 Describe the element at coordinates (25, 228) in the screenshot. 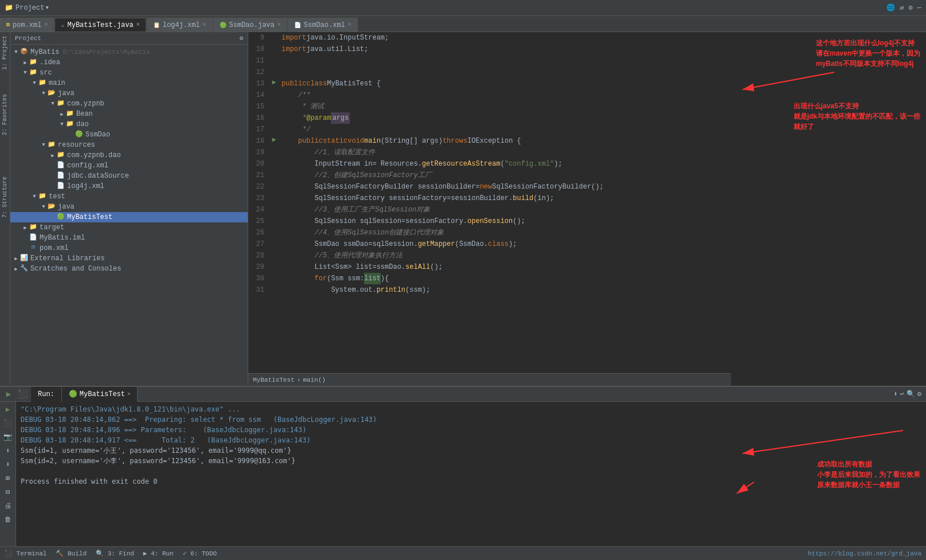

I see `expand-target: ▶` at that location.